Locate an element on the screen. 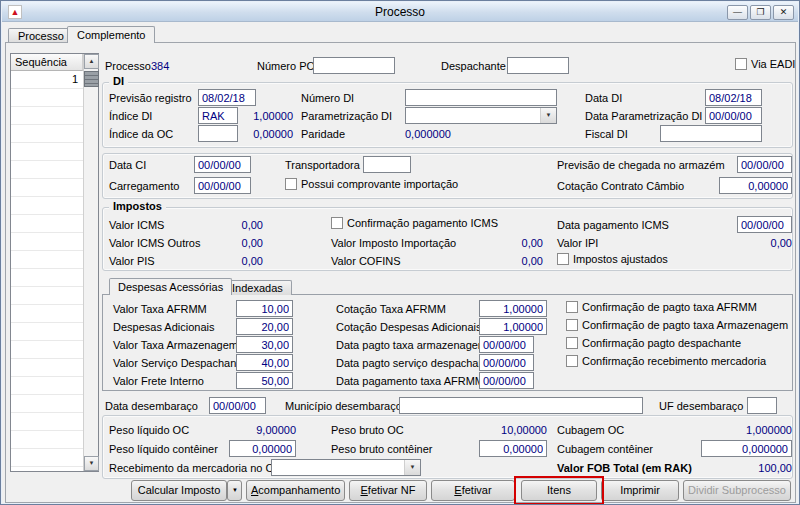 Image resolution: width=800 pixels, height=505 pixels. via-eadi-label: Via EADI is located at coordinates (773, 64).